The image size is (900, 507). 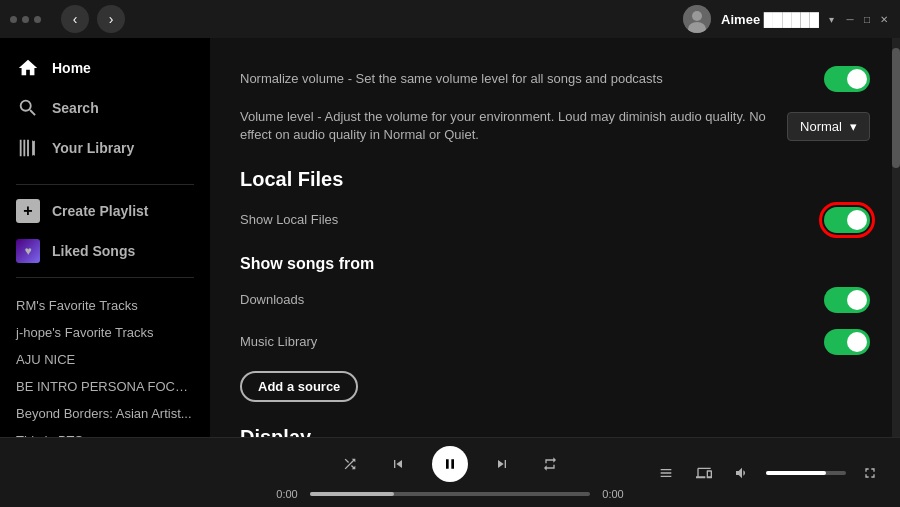 What do you see at coordinates (867, 19) in the screenshot?
I see `window-controls: ─ □ ✕` at bounding box center [867, 19].